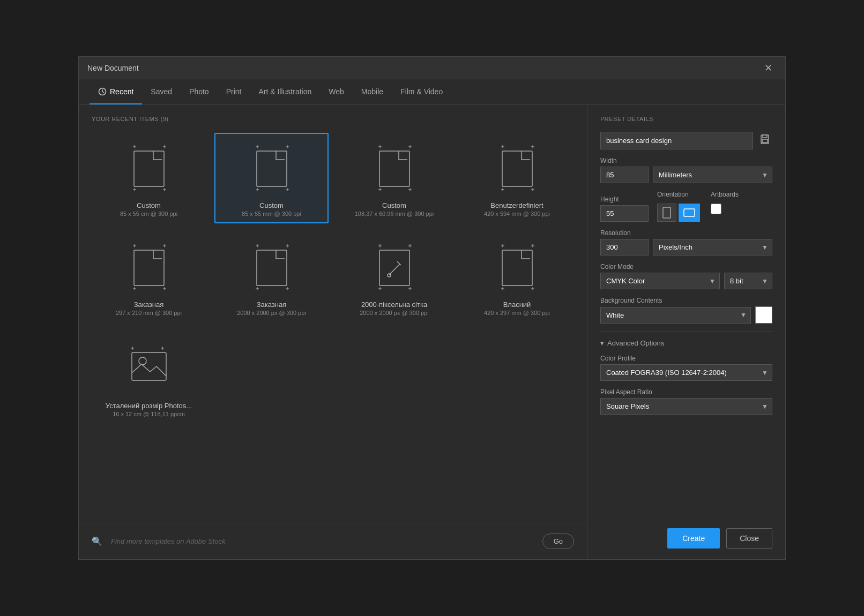  I want to click on dialog-close-button: ✕, so click(769, 68).